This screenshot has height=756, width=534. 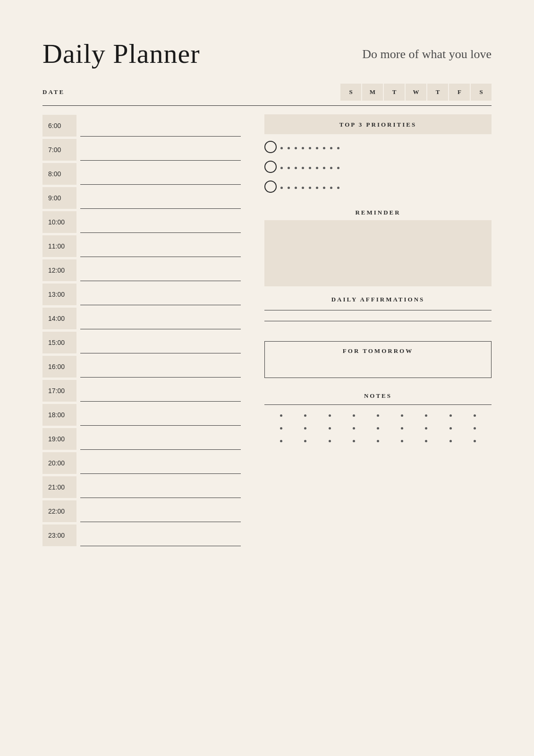 What do you see at coordinates (416, 92) in the screenshot?
I see `day-cell: W` at bounding box center [416, 92].